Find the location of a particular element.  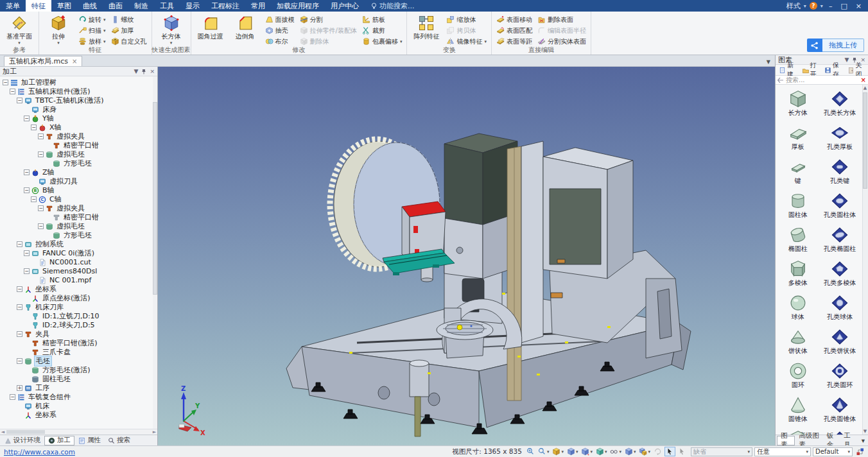

tree-item: −FANUC 0i(激活) is located at coordinates (78, 253).